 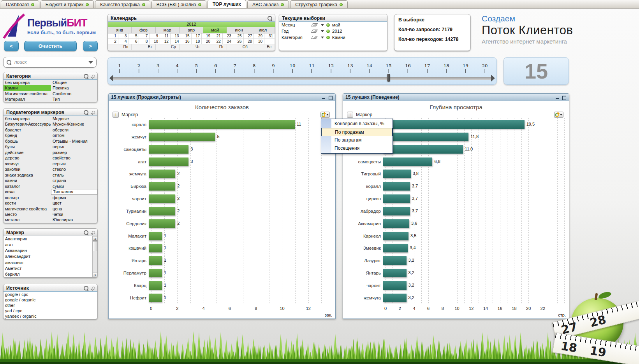 What do you see at coordinates (263, 30) in the screenshot?
I see `month-cell: июл` at bounding box center [263, 30].